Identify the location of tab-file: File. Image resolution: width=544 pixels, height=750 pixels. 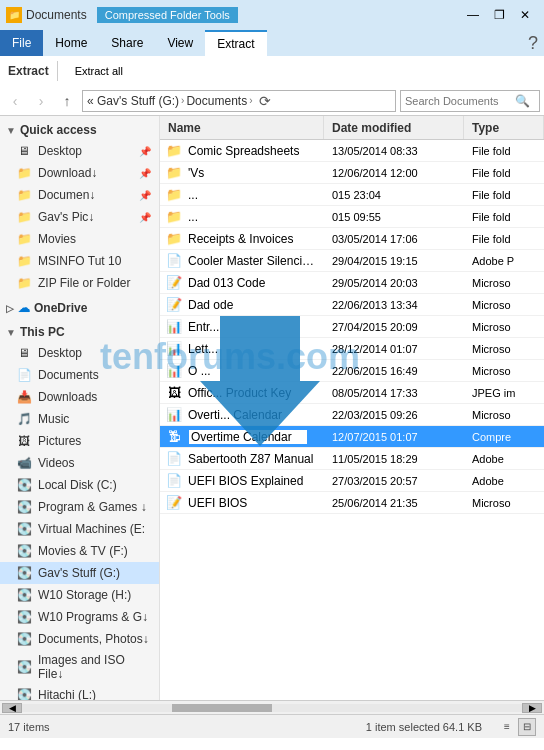
(22, 43).